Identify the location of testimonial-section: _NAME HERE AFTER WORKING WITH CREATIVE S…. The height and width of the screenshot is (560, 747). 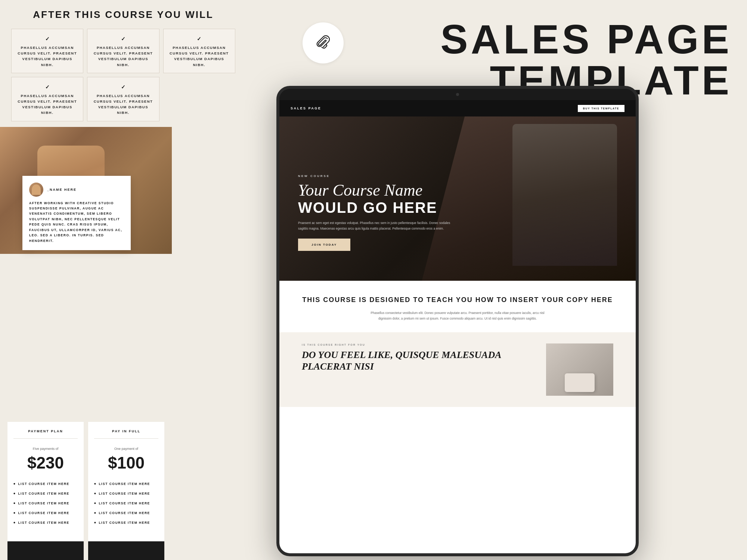
(86, 190).